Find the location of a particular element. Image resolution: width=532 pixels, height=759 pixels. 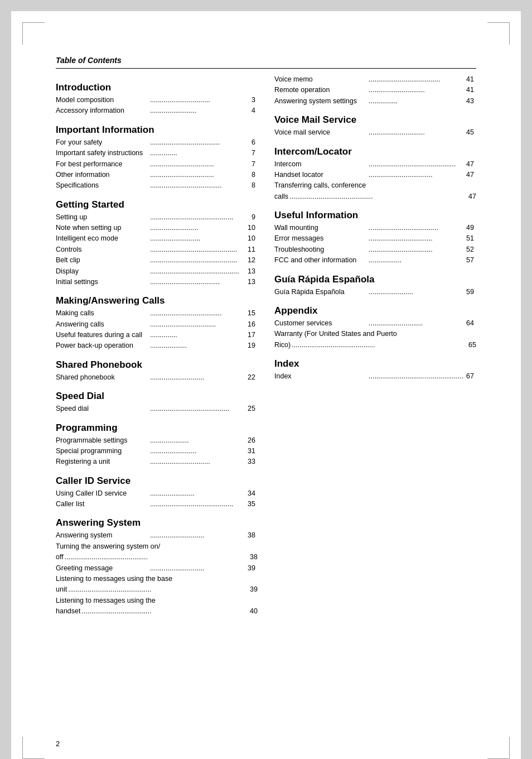

entry-page: 3 is located at coordinates (250, 100).